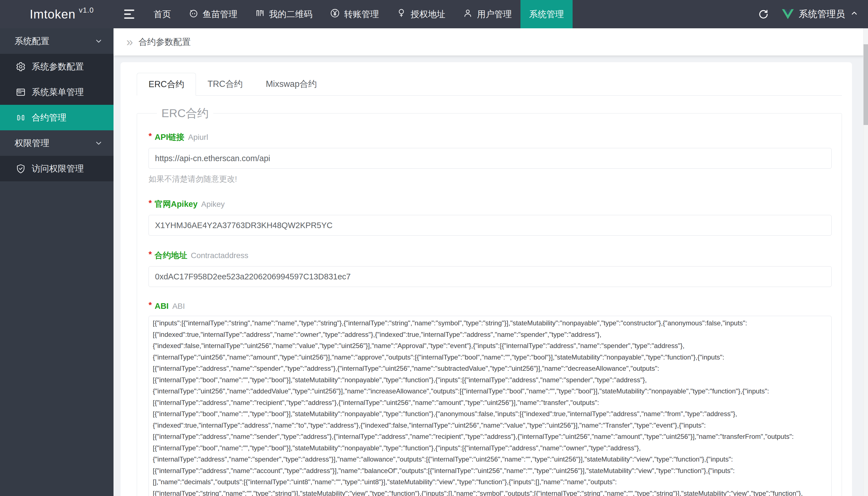 Image resolution: width=868 pixels, height=496 pixels. Describe the element at coordinates (52, 14) in the screenshot. I see `app-title: Imtoken` at that location.